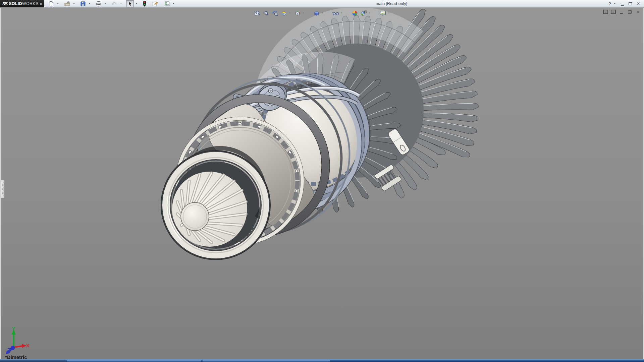  What do you see at coordinates (317, 13) in the screenshot?
I see `display-style-icon` at bounding box center [317, 13].